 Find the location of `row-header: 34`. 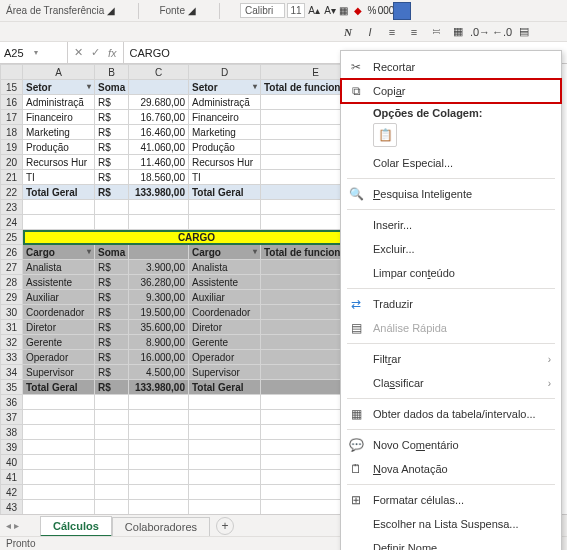

row-header: 34 is located at coordinates (12, 372).